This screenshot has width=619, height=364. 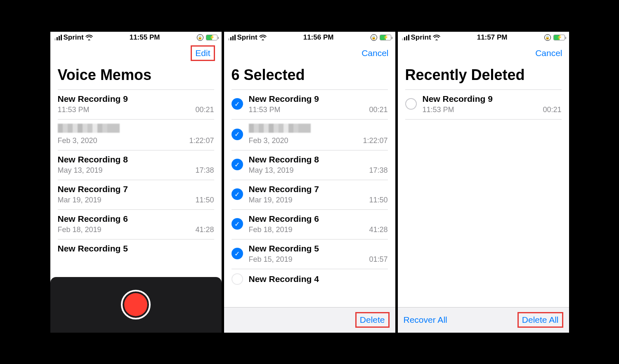 I want to click on list-item: ✓New Recording 7Mar 19, 201911:50, so click(x=310, y=195).